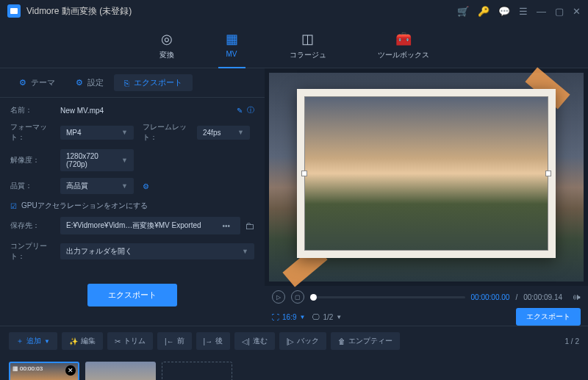 The height and width of the screenshot is (380, 588). I want to click on minimize-icon: —, so click(541, 12).